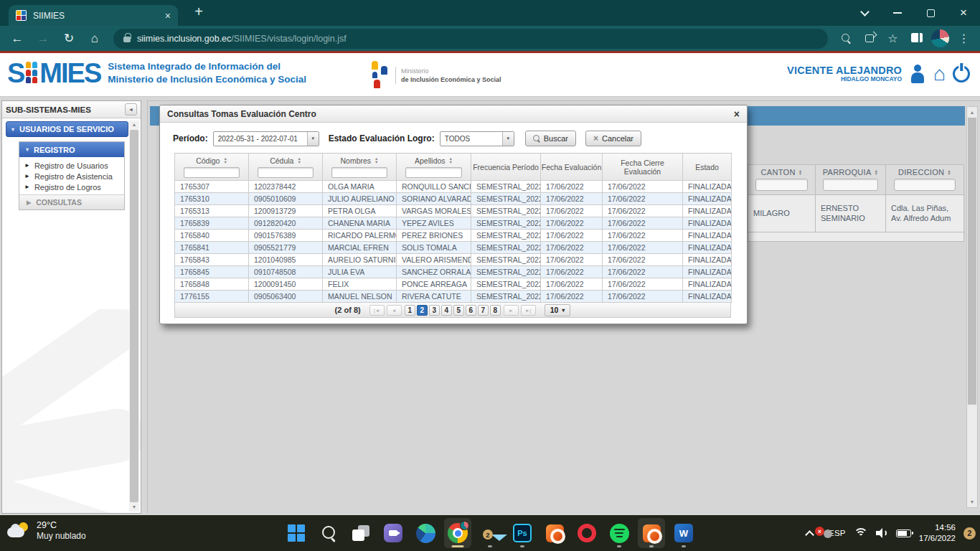 Image resolution: width=980 pixels, height=551 pixels. I want to click on table-row: 17658400901576389RICARDO PALERMOPEREZ BR…, so click(453, 235).